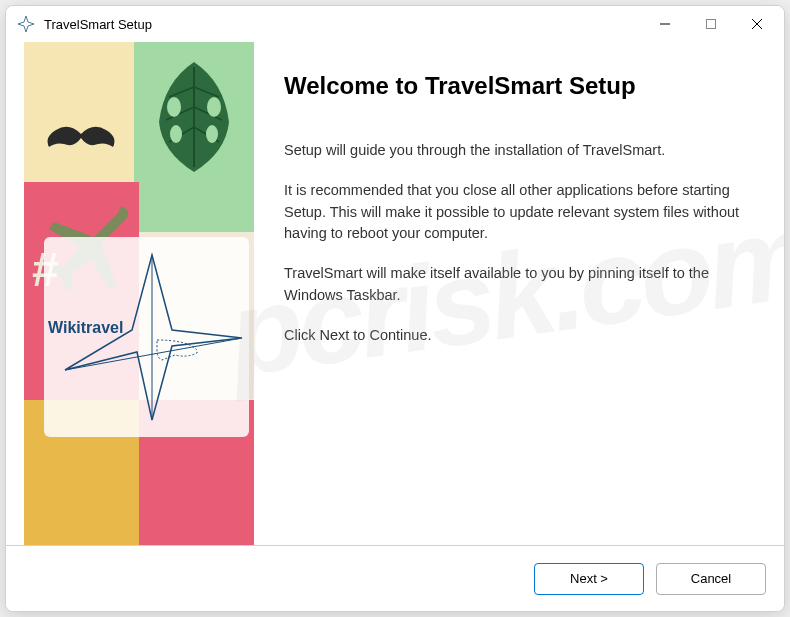 Image resolution: width=790 pixels, height=617 pixels. I want to click on close-button, so click(757, 24).